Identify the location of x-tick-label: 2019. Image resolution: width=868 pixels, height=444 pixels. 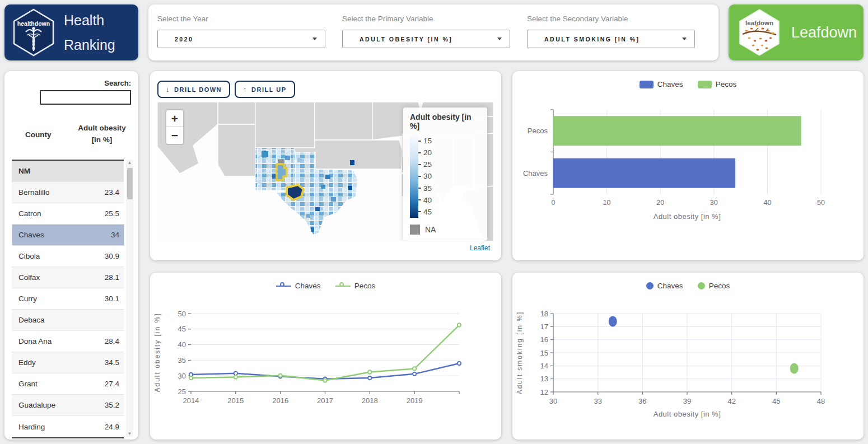
(414, 401).